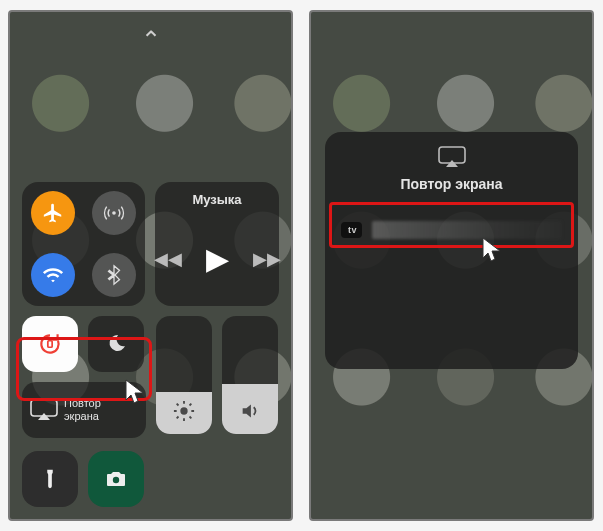 The width and height of the screenshot is (603, 531). What do you see at coordinates (216, 200) in the screenshot?
I see `music-title: Музыка` at bounding box center [216, 200].